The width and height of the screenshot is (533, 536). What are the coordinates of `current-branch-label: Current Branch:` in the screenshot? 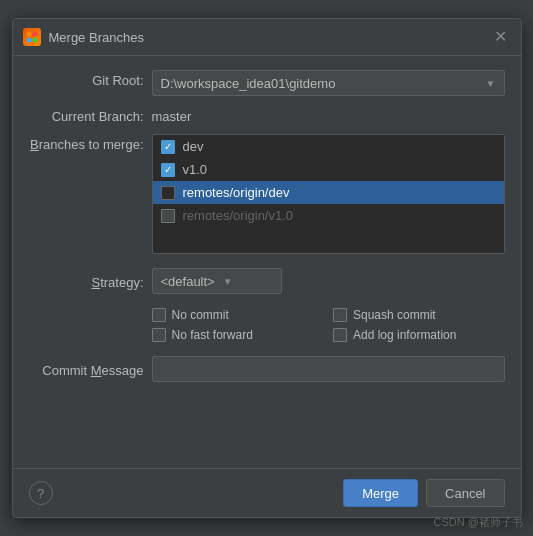 It's located at (86, 115).